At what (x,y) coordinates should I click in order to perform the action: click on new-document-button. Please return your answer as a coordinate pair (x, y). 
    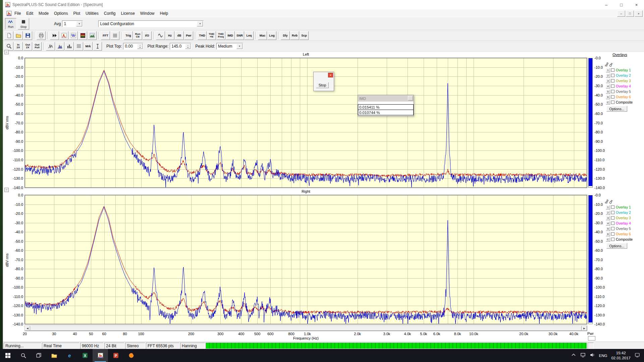
    Looking at the image, I should click on (9, 36).